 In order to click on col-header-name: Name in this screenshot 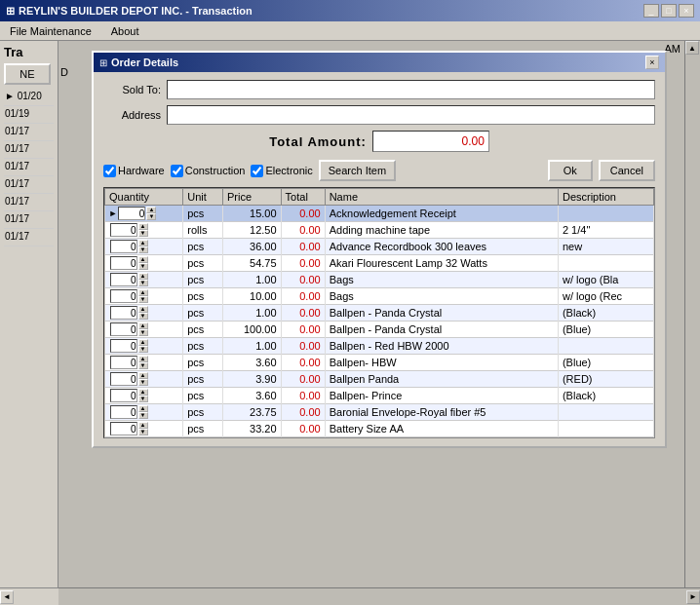, I will do `click(441, 197)`.